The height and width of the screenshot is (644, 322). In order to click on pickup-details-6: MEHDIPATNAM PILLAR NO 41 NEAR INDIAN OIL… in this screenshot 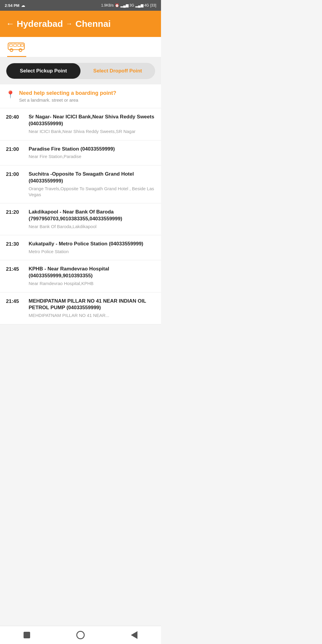, I will do `click(92, 308)`.